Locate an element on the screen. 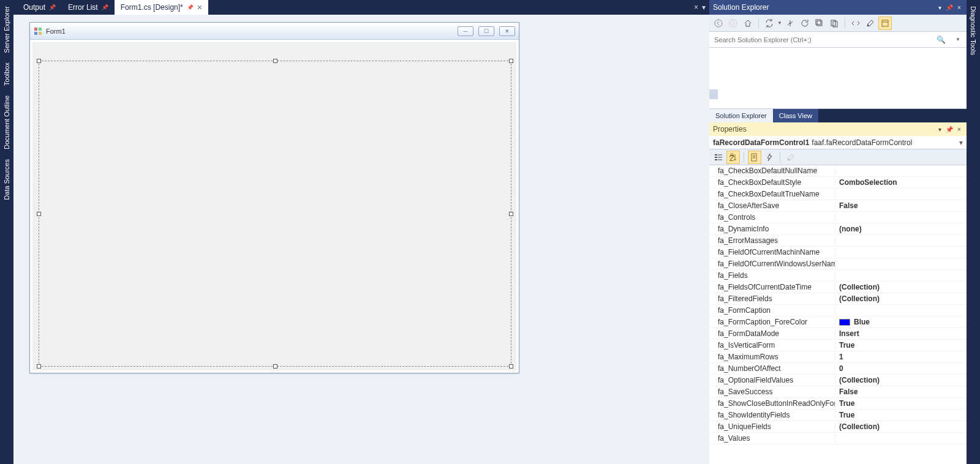  property-row: fa_NumberOfAffect0 is located at coordinates (838, 369).